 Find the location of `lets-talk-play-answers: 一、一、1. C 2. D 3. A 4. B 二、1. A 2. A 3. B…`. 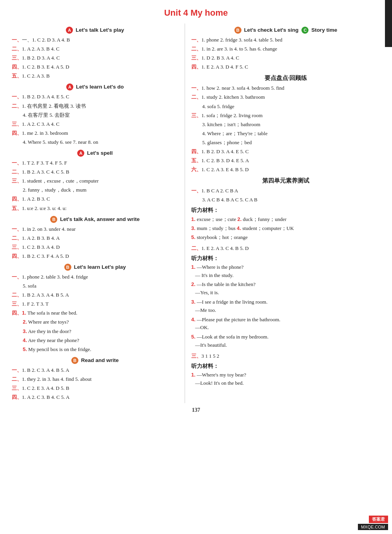

lets-talk-play-answers: 一、一、1. C 2. D 3. A 4. B 二、1. A 2. A 3. B… is located at coordinates (95, 58).